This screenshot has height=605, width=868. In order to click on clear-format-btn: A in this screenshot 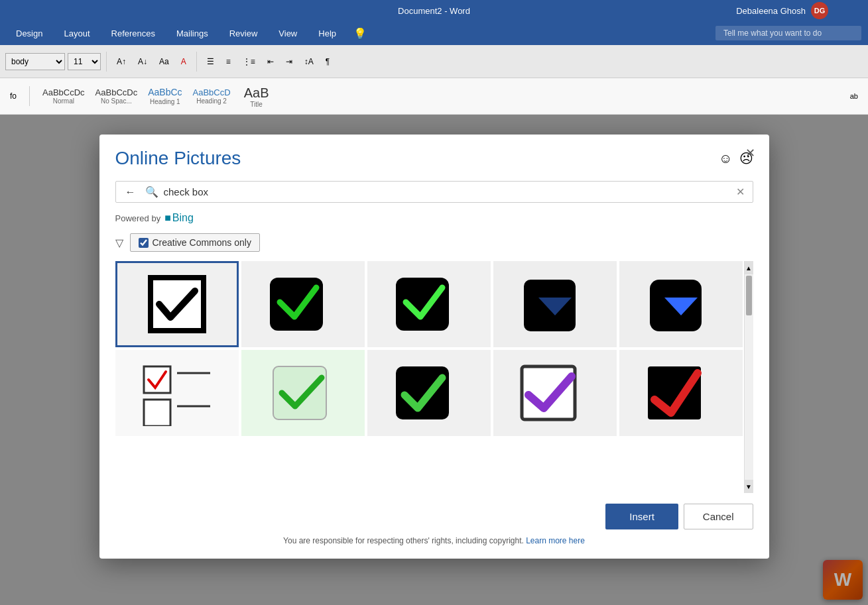, I will do `click(184, 62)`.